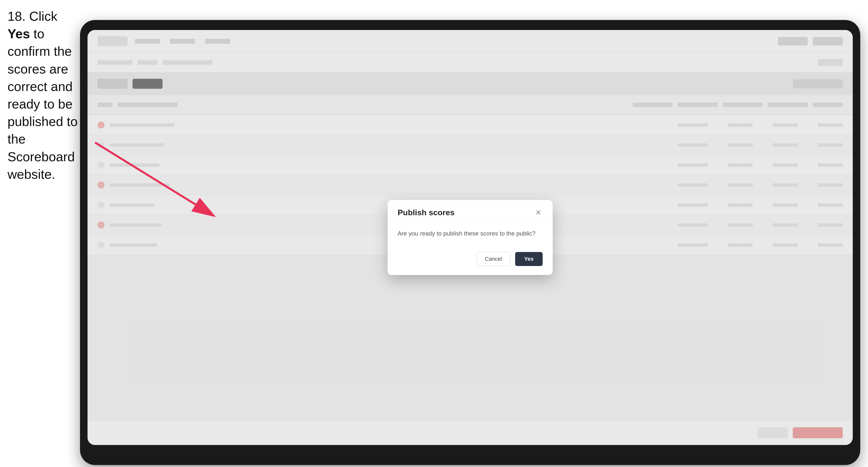  I want to click on instruction-text: 18. Click Yes to confirm the scores are …, so click(45, 95).